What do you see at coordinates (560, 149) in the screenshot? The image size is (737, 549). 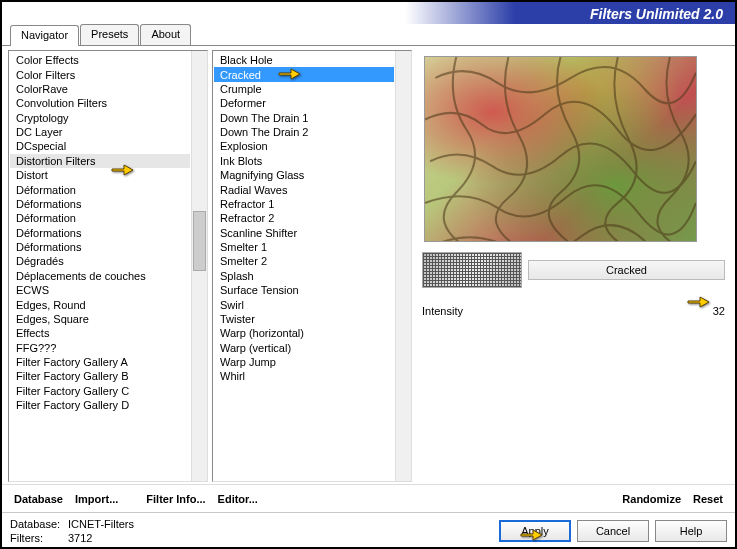 I see `preview-image` at bounding box center [560, 149].